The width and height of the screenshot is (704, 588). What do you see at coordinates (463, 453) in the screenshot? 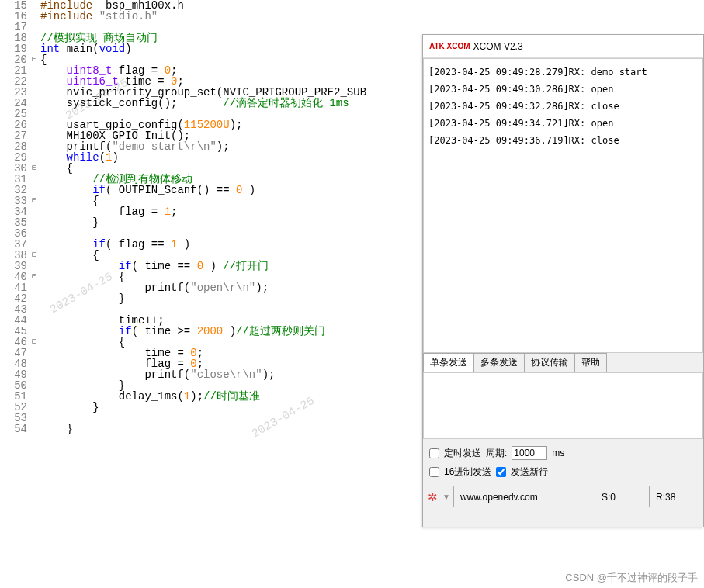
I see `timed-send-label: 定时发送` at bounding box center [463, 453].